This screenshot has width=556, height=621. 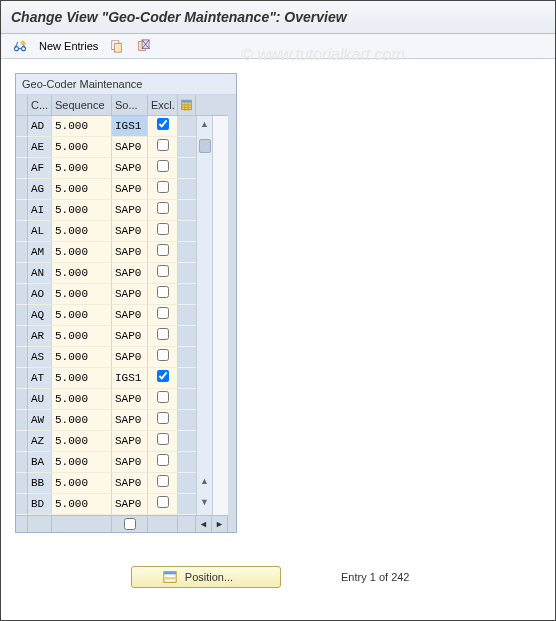 What do you see at coordinates (40, 294) in the screenshot?
I see `cell-country: AO` at bounding box center [40, 294].